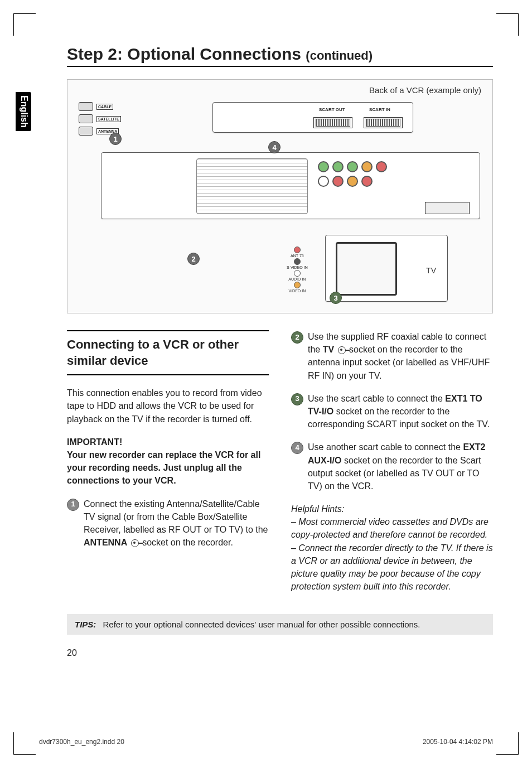 This screenshot has height=768, width=532. Describe the element at coordinates (81, 742) in the screenshot. I see `footer-file: dvdr7300h_eu_eng2.indd 20` at that location.